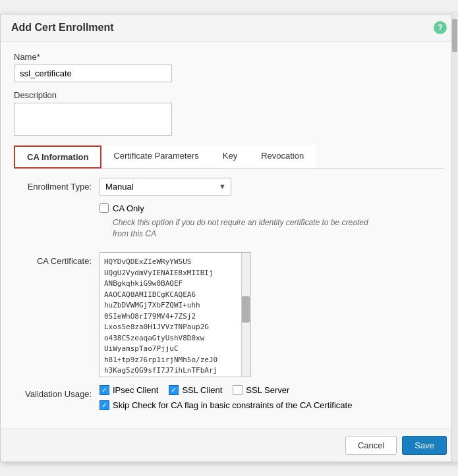  I want to click on ssl-server-group: SSL Server, so click(261, 390).